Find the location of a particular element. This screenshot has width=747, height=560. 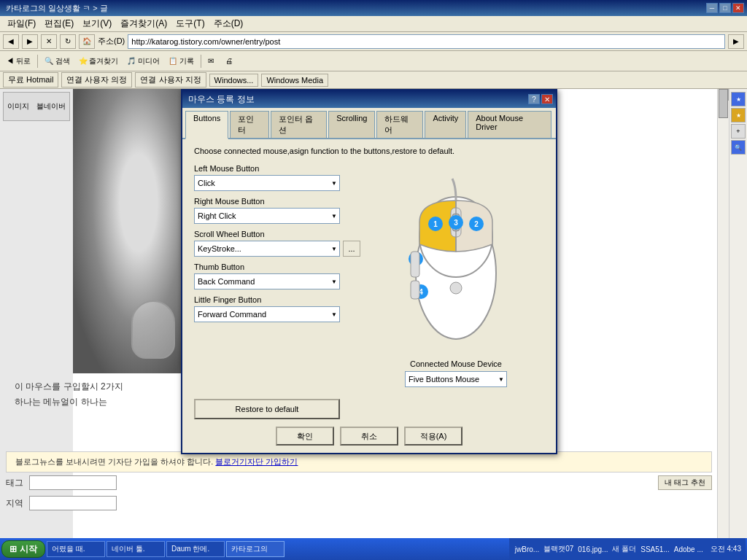

links-media: Windows Media is located at coordinates (295, 80).